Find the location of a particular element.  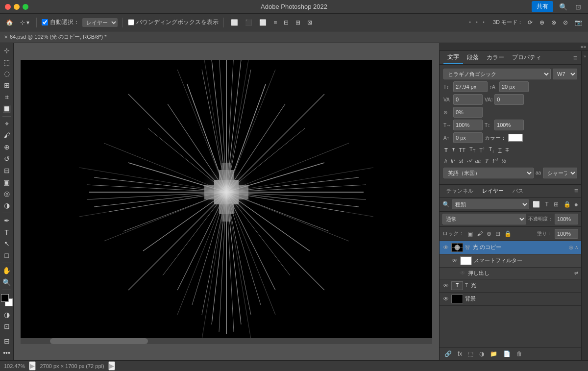

leading-field is located at coordinates (514, 87).